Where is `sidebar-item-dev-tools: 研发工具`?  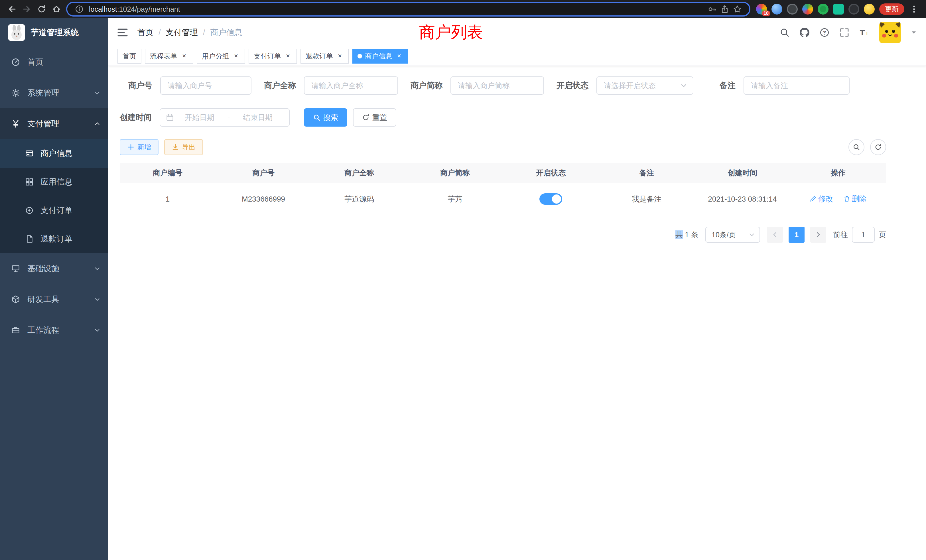 sidebar-item-dev-tools: 研发工具 is located at coordinates (54, 300).